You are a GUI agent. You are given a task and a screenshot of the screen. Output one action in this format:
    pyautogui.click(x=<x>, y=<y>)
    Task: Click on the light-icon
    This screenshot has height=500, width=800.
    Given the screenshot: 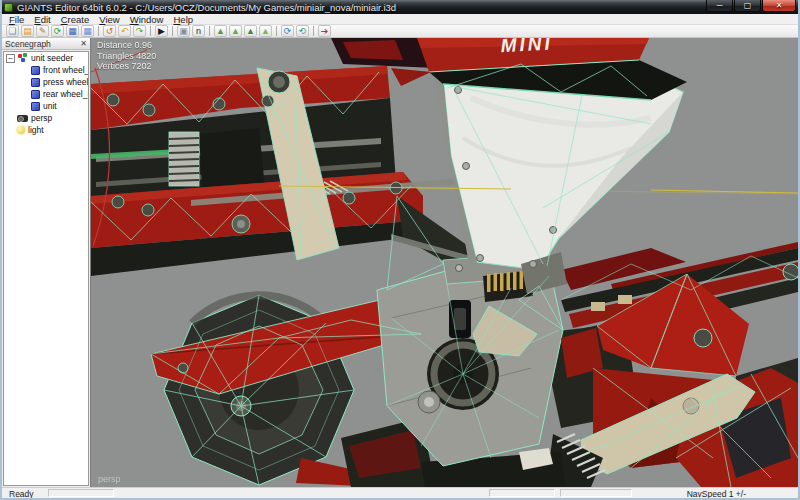 What is the action you would take?
    pyautogui.click(x=21, y=130)
    